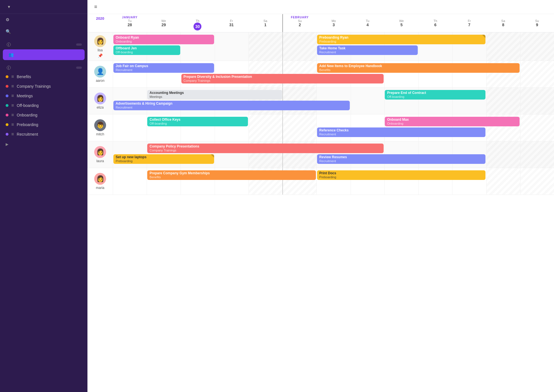 The width and height of the screenshot is (554, 392). I want to click on event-accounting-meetings: Accounting Meetings Meetings, so click(214, 95).